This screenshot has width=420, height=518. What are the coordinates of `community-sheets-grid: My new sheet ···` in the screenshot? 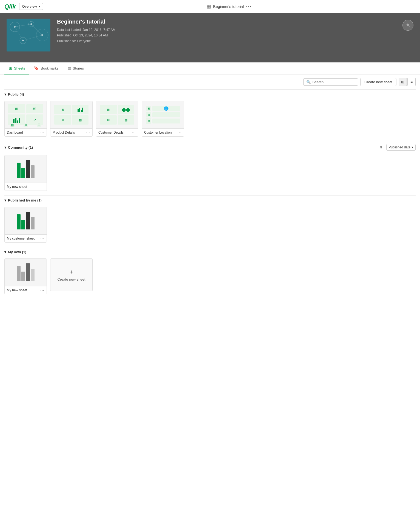 It's located at (210, 174).